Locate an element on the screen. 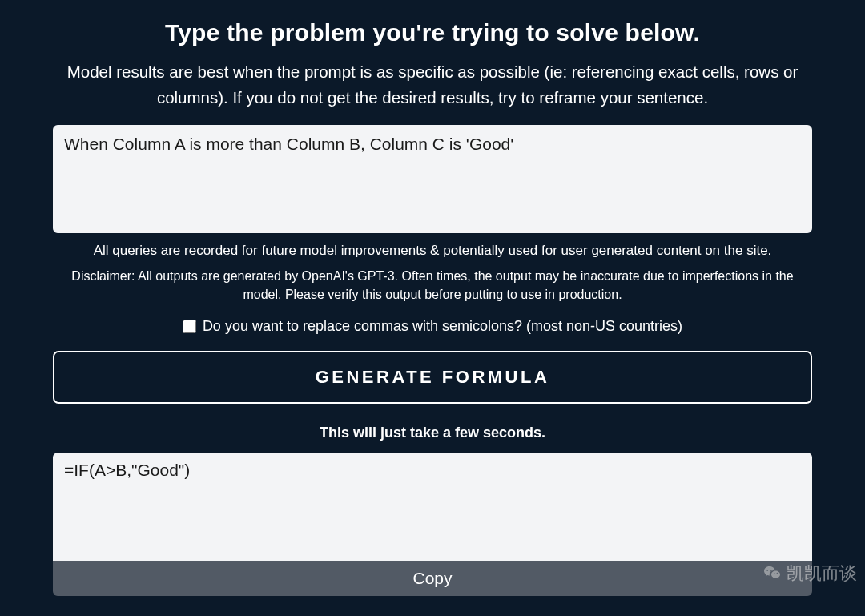 Image resolution: width=865 pixels, height=616 pixels. wechat-icon is located at coordinates (772, 574).